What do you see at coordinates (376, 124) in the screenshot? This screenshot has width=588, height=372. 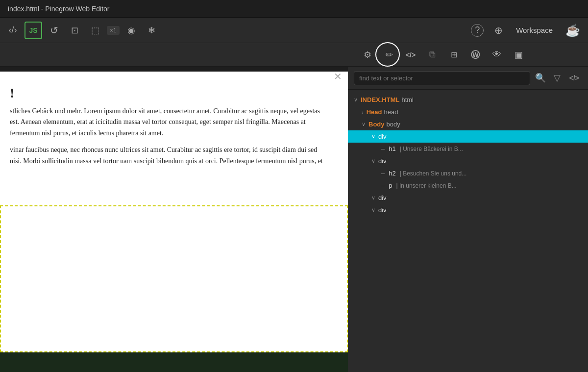 I see `tree-tag-body: Body` at bounding box center [376, 124].